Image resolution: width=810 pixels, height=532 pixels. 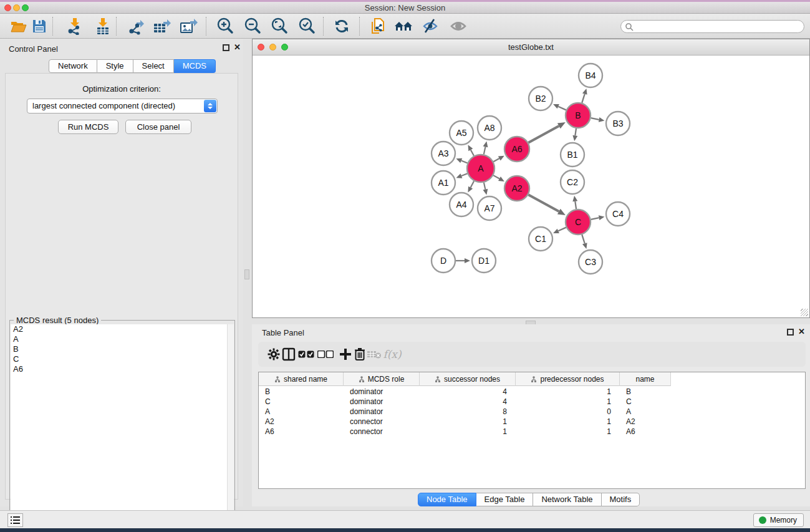 What do you see at coordinates (405, 519) in the screenshot?
I see `status-bar: Memory` at bounding box center [405, 519].